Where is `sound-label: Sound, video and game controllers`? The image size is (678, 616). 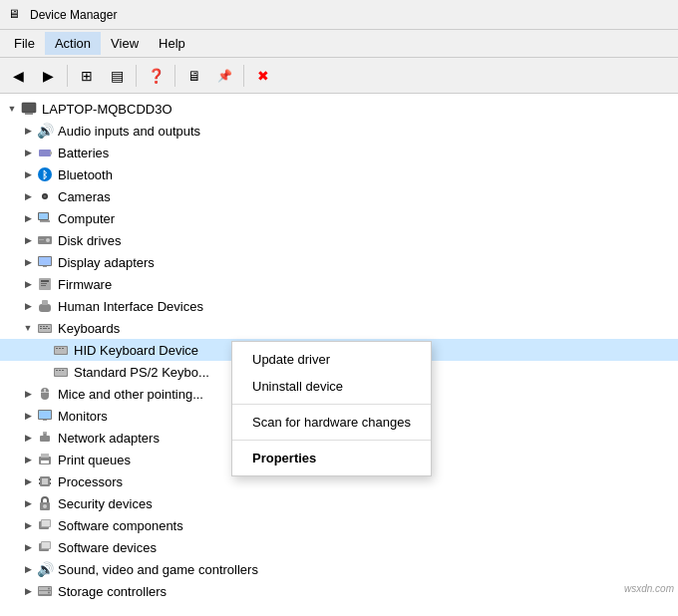
sound-label: Sound, video and game controllers is located at coordinates (158, 570).